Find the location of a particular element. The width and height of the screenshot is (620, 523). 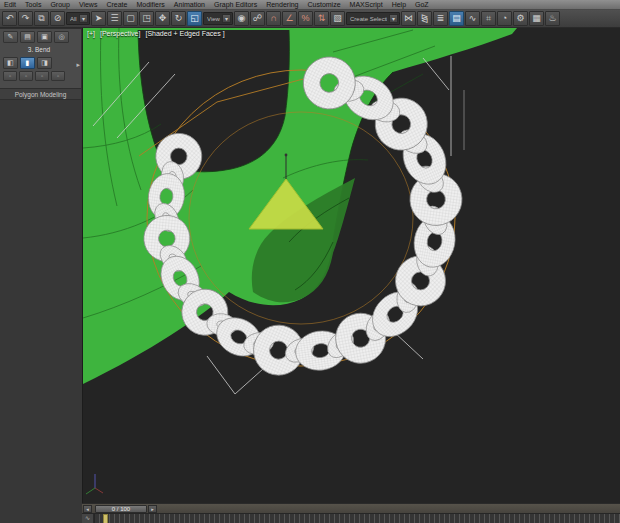

select-by-name-icon: ☰ is located at coordinates (114, 18).